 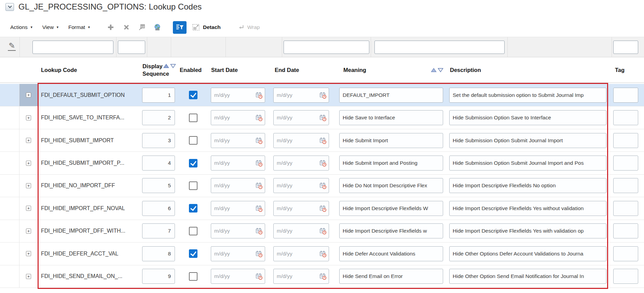 I want to click on table-row: + FDI_DEFAULT_SUBMIT_OPTION m/d/yy, so click(x=322, y=95).